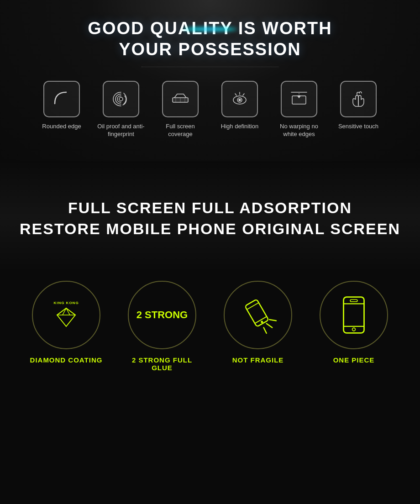 Image resolution: width=420 pixels, height=504 pixels. What do you see at coordinates (162, 326) in the screenshot?
I see `bottom-2strong: 2 STRONG 2 STRONG FULL GLUE` at bounding box center [162, 326].